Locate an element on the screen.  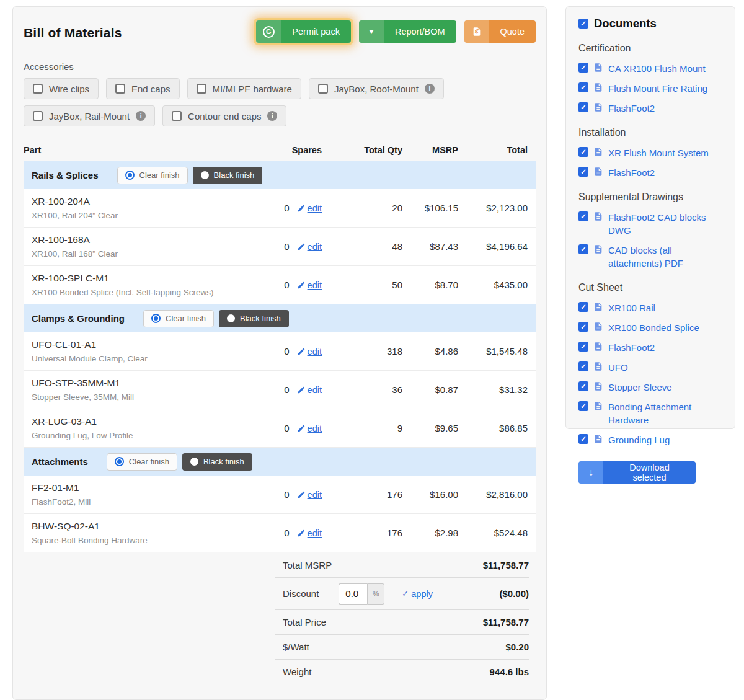
document-link: Grounding Lug is located at coordinates (639, 440).